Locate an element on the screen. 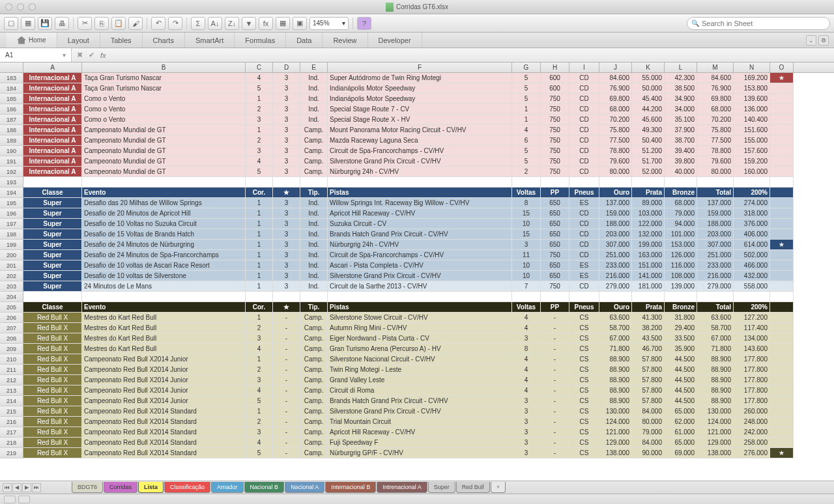 The image size is (834, 504). column-header-O: O is located at coordinates (782, 68).